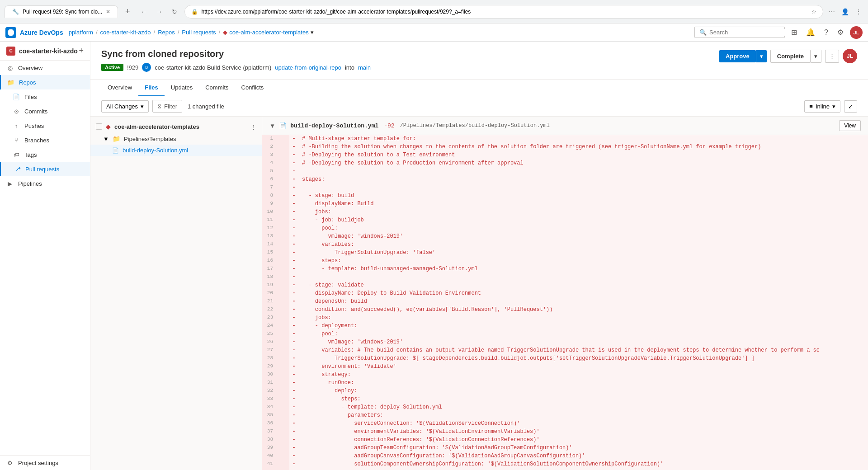  Describe the element at coordinates (790, 56) in the screenshot. I see `complete-button: Complete` at that location.